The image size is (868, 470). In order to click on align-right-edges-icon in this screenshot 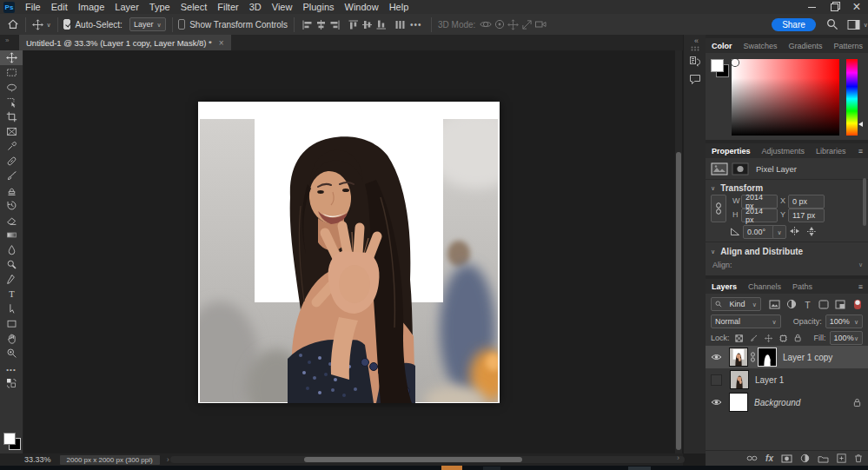, I will do `click(335, 24)`.